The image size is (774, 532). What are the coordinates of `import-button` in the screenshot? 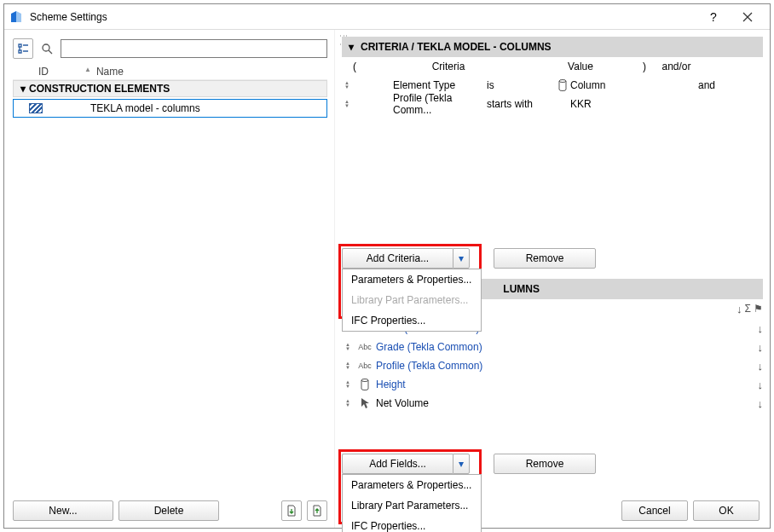 It's located at (292, 511).